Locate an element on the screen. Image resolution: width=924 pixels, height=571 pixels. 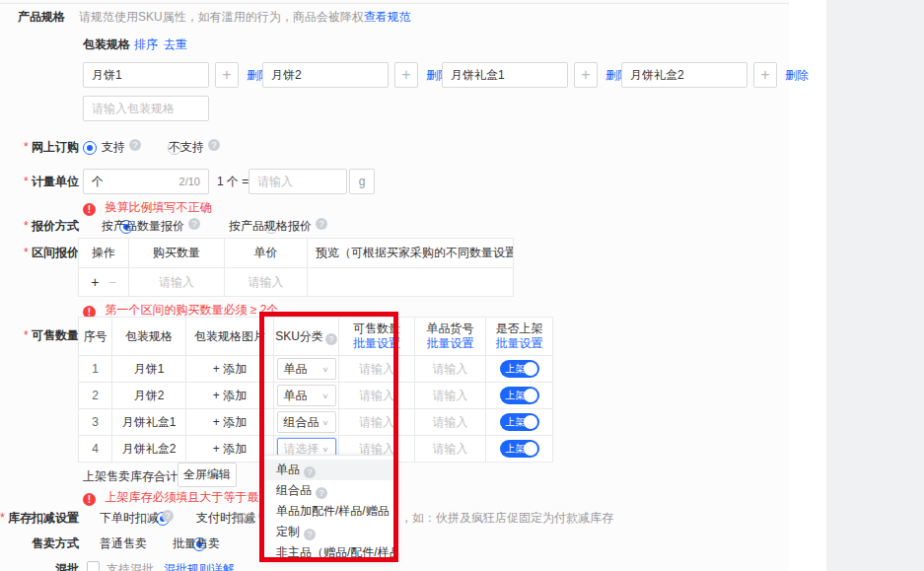
col-preview: 预览（可根据买家采购的不同数量设置不同价格） is located at coordinates (410, 253).